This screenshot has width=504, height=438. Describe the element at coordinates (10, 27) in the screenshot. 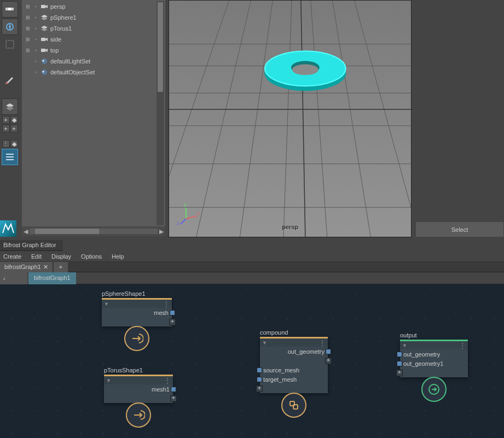

I see `tool-highlight` at that location.